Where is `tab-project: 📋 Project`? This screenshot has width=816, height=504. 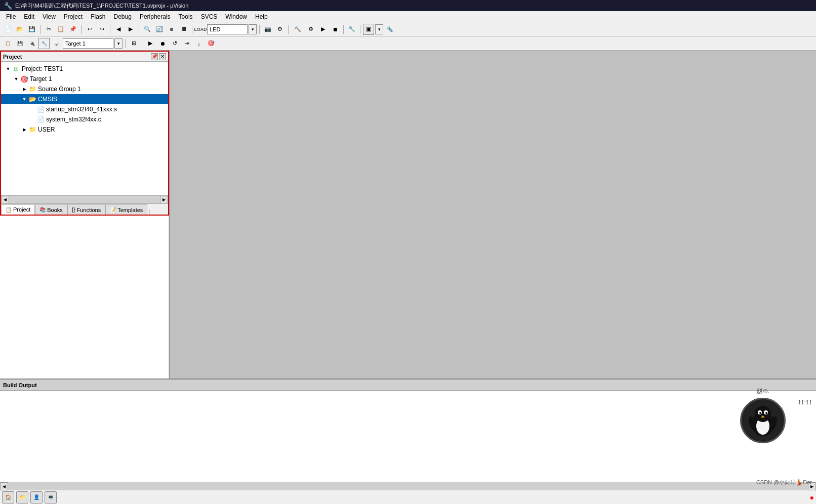 tab-project: 📋 Project is located at coordinates (18, 209).